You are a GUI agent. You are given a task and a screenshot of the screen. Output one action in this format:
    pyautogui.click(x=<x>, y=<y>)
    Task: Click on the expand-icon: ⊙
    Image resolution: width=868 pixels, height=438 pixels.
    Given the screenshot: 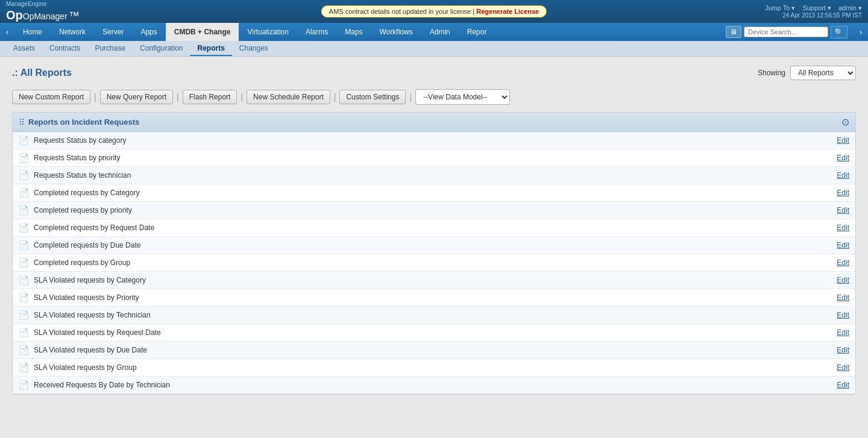 What is the action you would take?
    pyautogui.click(x=845, y=122)
    